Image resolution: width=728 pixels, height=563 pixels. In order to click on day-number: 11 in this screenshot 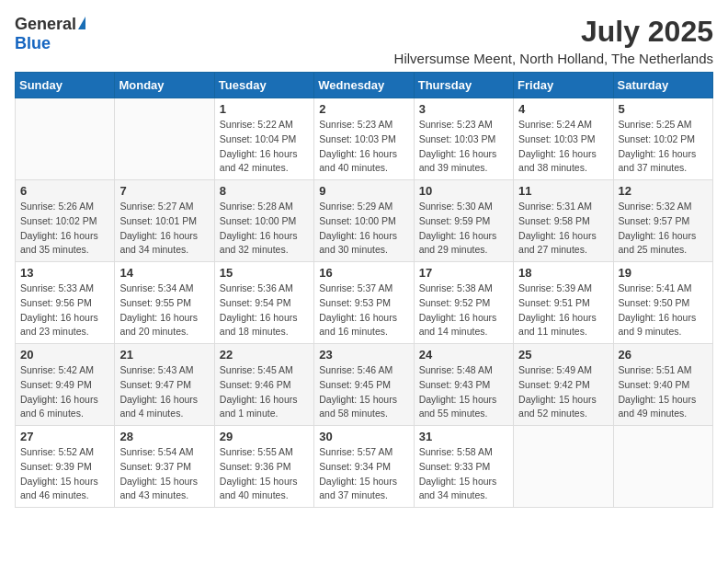, I will do `click(563, 191)`.